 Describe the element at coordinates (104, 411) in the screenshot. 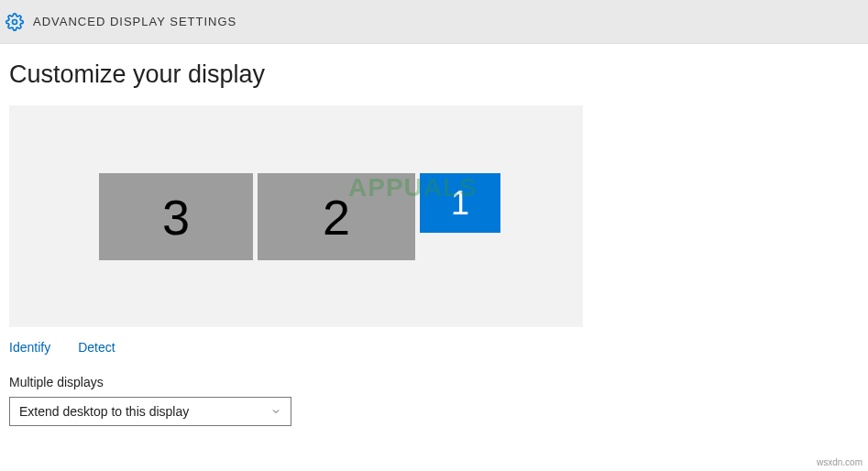

I see `dropdown-selected-value: Extend desktop to this display` at that location.